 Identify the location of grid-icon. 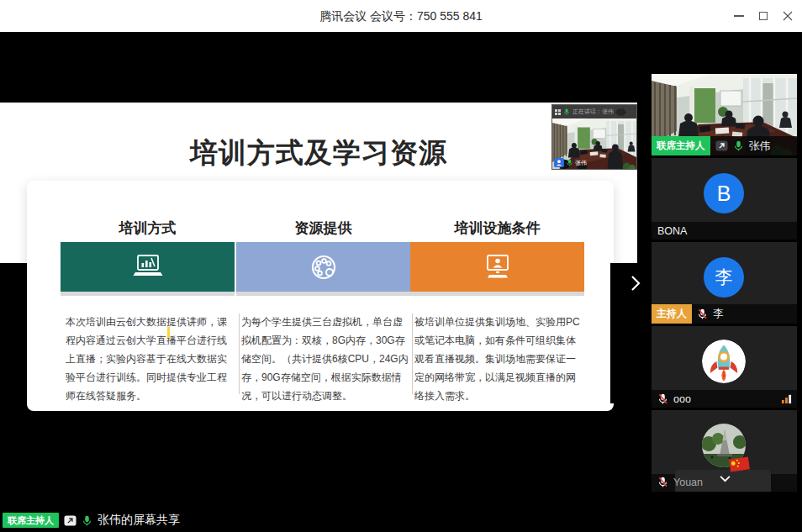
(558, 113).